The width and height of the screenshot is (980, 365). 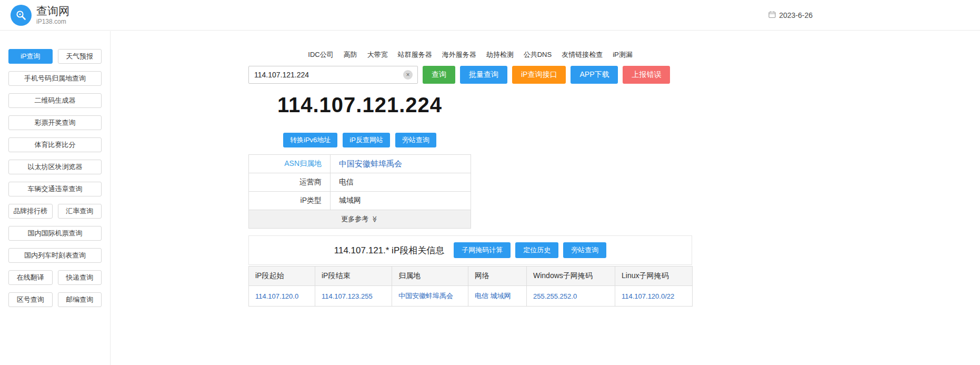 I want to click on ip-heading: 114.107.121.224, so click(x=360, y=105).